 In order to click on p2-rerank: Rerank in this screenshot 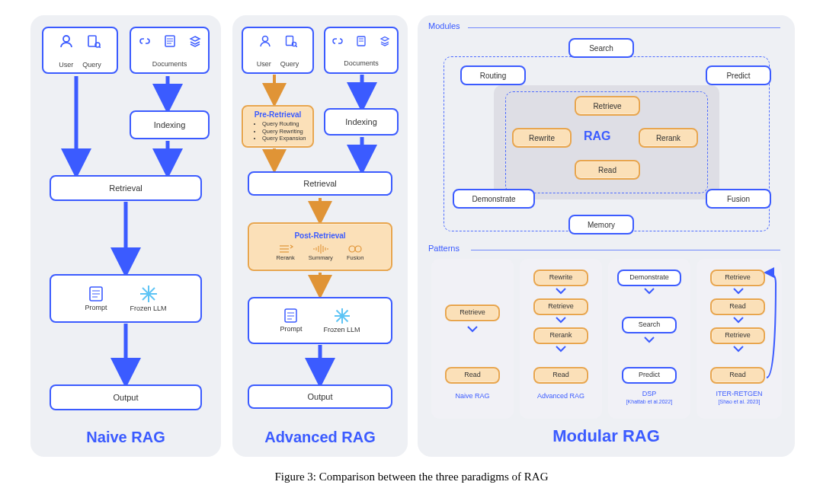, I will do `click(561, 336)`.